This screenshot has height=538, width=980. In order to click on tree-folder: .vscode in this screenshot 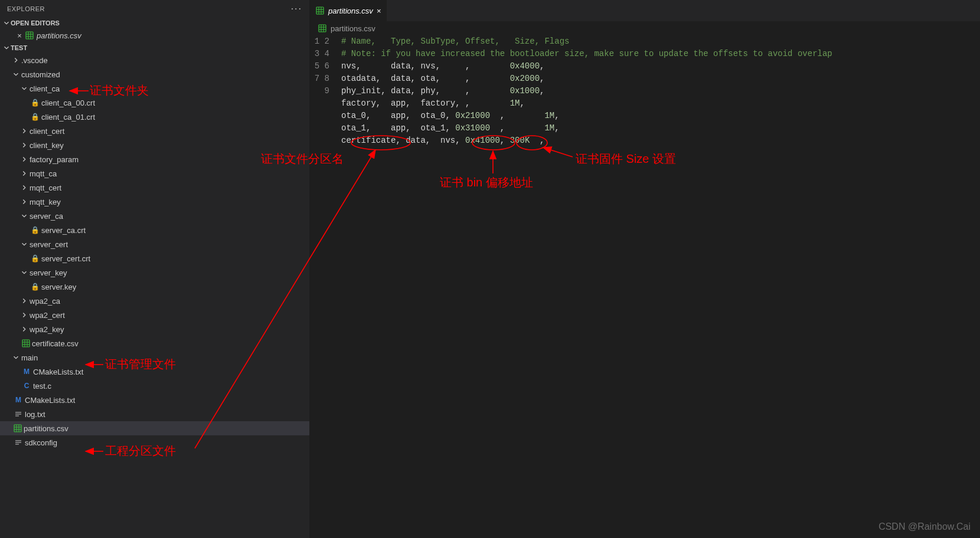, I will do `click(155, 60)`.